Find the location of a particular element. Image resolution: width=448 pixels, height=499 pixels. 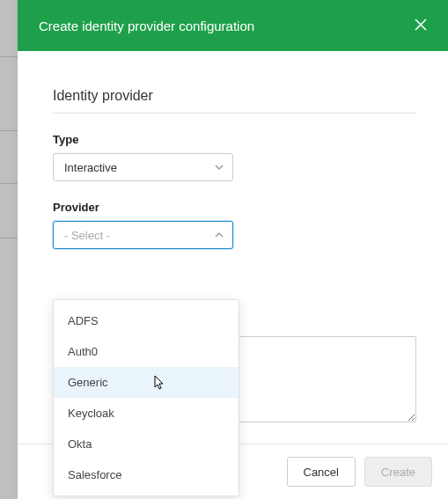

provider-option: Auth0 is located at coordinates (146, 352).